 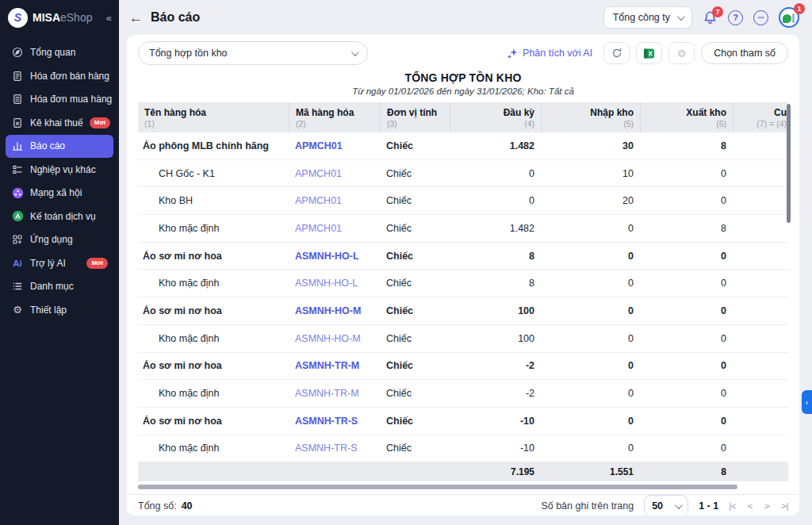 What do you see at coordinates (463, 257) in the screenshot?
I see `table-row: Áo sơ mi nơ hoaASMNH-HO-LChiếc800` at bounding box center [463, 257].